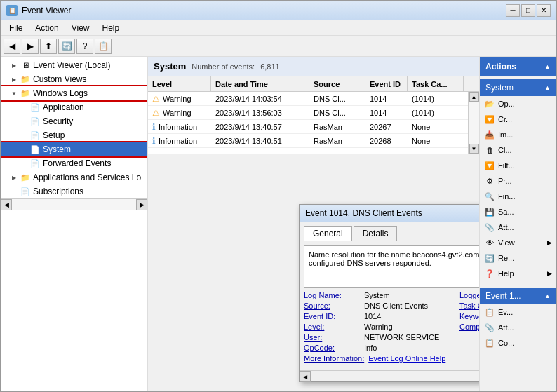 Image resolution: width=557 pixels, height=392 pixels. Describe the element at coordinates (474, 123) in the screenshot. I see `scroll-thumb-area` at that location.